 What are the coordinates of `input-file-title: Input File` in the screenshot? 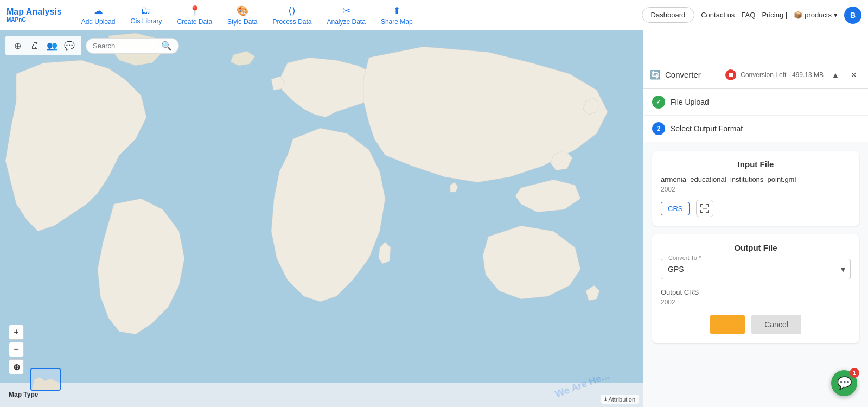 It's located at (756, 164).